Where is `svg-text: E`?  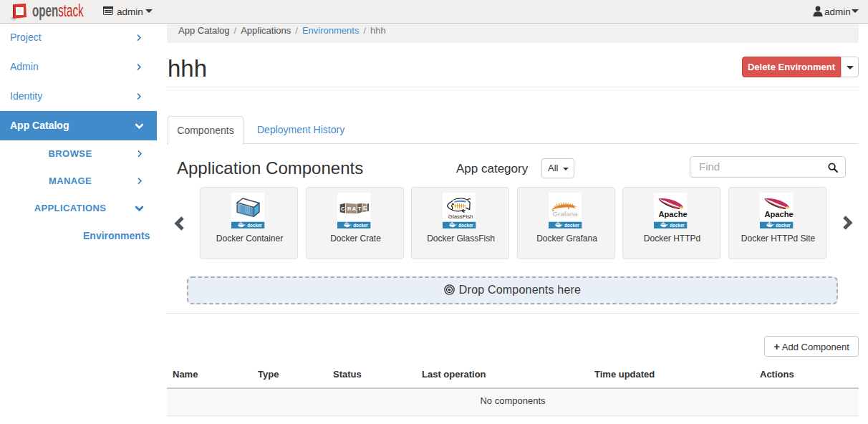
svg-text: E is located at coordinates (365, 208).